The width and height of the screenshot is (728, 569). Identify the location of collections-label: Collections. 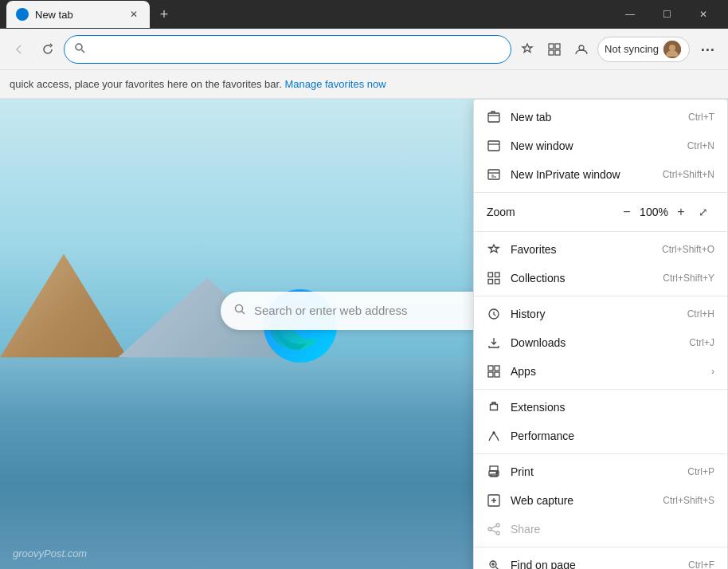
(581, 278).